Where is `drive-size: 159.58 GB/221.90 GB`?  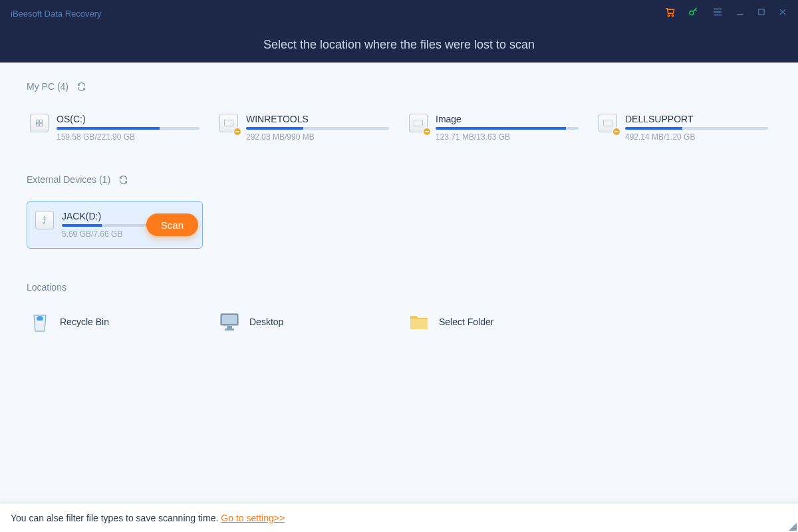 drive-size: 159.58 GB/221.90 GB is located at coordinates (128, 137).